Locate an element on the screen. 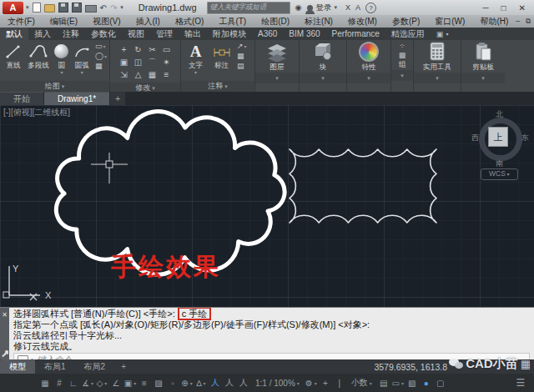 The image size is (534, 392). command-palette-grip: ✕ is located at coordinates (5, 334).